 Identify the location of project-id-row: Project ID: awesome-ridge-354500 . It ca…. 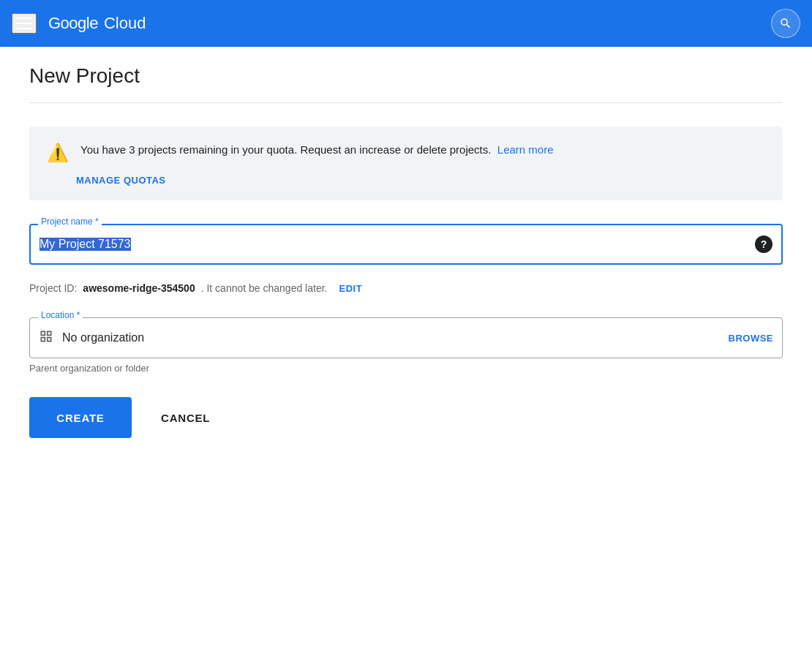
(406, 288).